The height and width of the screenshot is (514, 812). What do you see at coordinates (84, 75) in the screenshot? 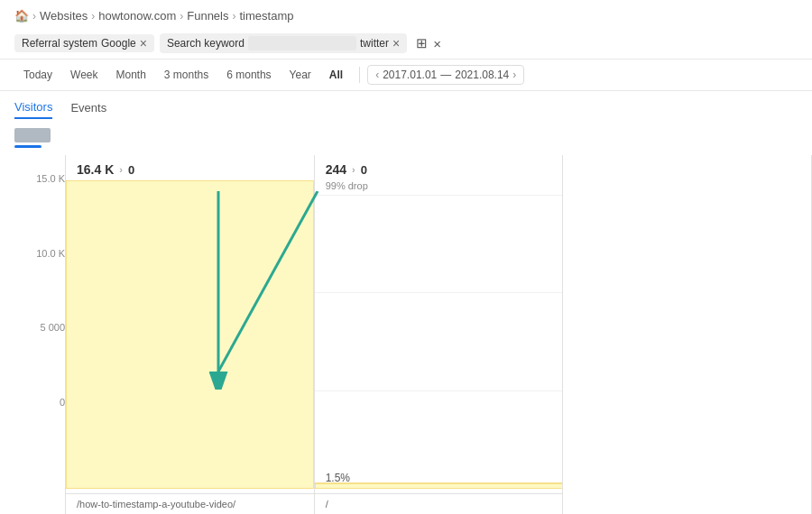
I see `time-btn-week: Week` at bounding box center [84, 75].